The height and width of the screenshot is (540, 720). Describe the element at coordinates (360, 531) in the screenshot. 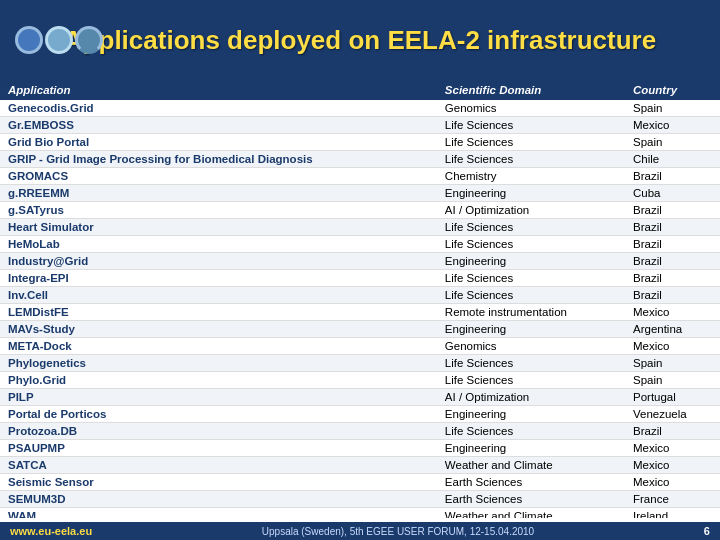

I see `footer: www.eu-eela.eu Uppsala (Sweden), 5th EGE…` at that location.